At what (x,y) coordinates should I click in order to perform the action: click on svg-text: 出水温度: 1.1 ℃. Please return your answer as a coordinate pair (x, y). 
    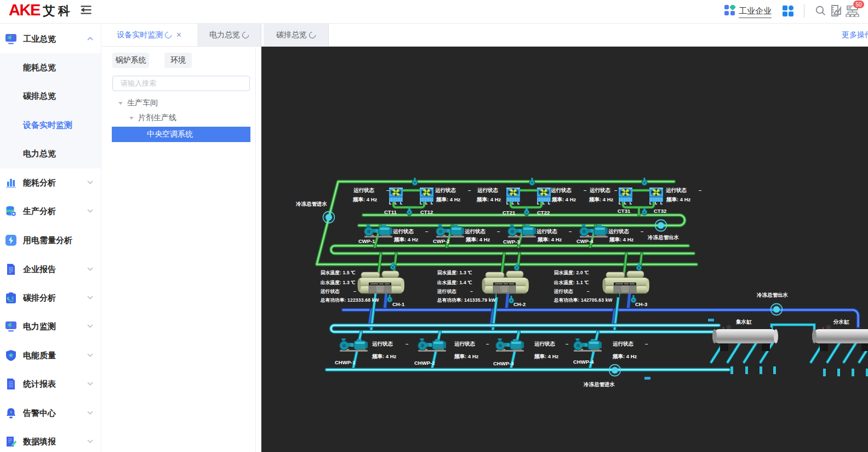
    Looking at the image, I should click on (571, 282).